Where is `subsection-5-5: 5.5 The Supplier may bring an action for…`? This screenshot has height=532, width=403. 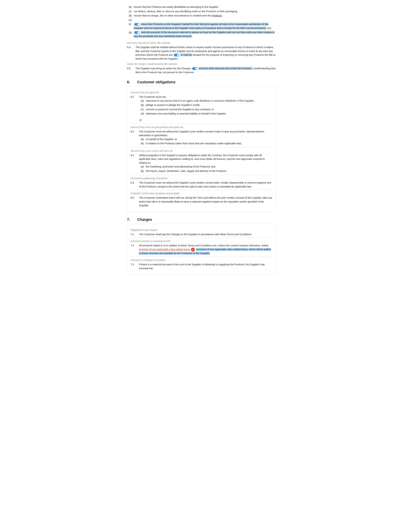 subsection-5-5: 5.5 The Supplier may bring an action for… is located at coordinates (202, 70).